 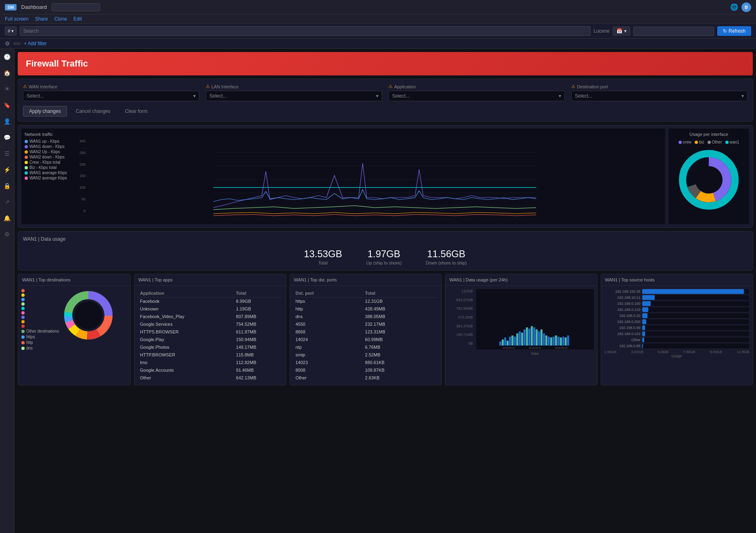 I want to click on bar-label: 192.168.0.103, so click(x=622, y=334).